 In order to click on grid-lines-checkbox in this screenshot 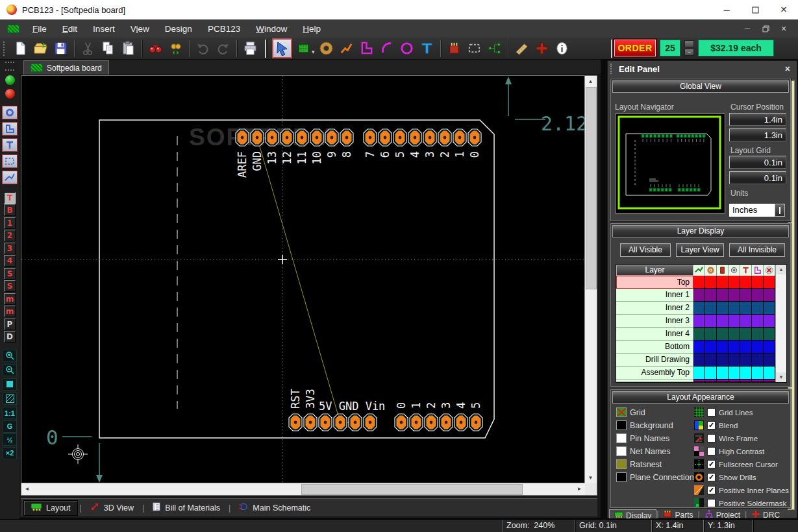, I will do `click(712, 413)`.